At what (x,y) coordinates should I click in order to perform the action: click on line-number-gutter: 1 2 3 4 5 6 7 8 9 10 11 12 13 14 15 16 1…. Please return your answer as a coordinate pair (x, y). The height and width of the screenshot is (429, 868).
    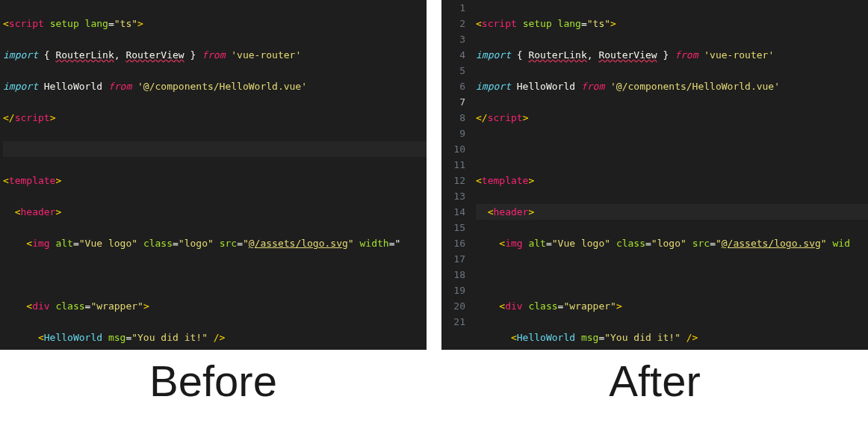
    Looking at the image, I should click on (459, 175).